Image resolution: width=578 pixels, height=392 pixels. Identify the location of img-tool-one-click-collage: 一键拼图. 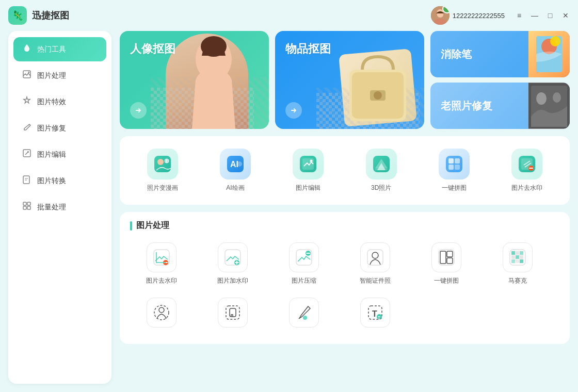
(446, 264).